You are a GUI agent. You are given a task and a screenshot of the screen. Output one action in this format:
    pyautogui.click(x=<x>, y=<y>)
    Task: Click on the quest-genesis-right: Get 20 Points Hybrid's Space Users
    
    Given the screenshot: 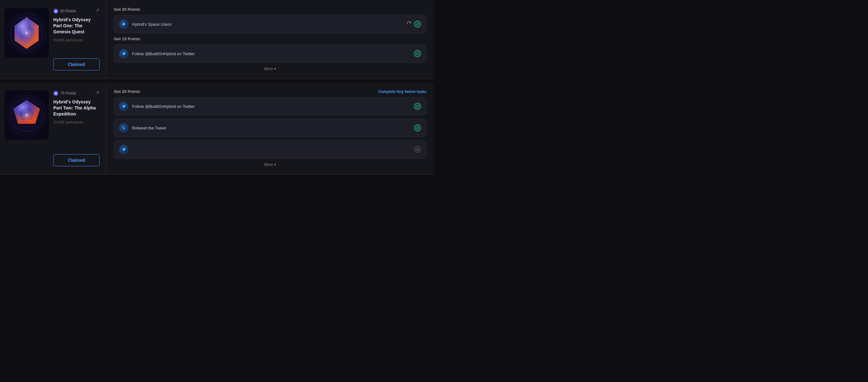 What is the action you would take?
    pyautogui.click(x=270, y=39)
    